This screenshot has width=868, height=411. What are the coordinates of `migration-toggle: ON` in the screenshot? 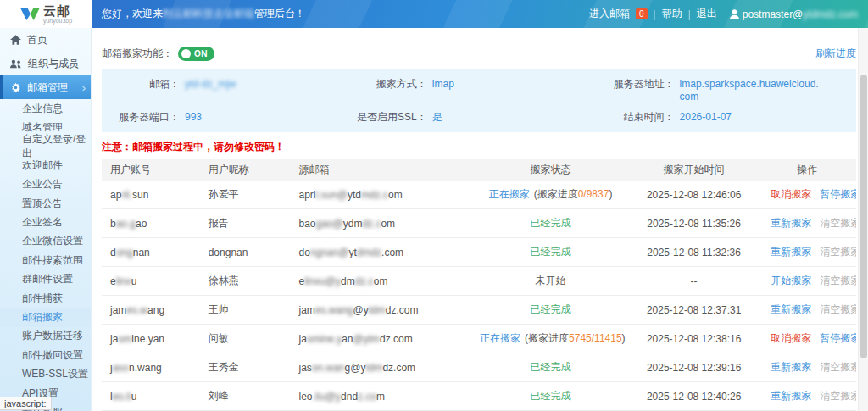 It's located at (197, 54).